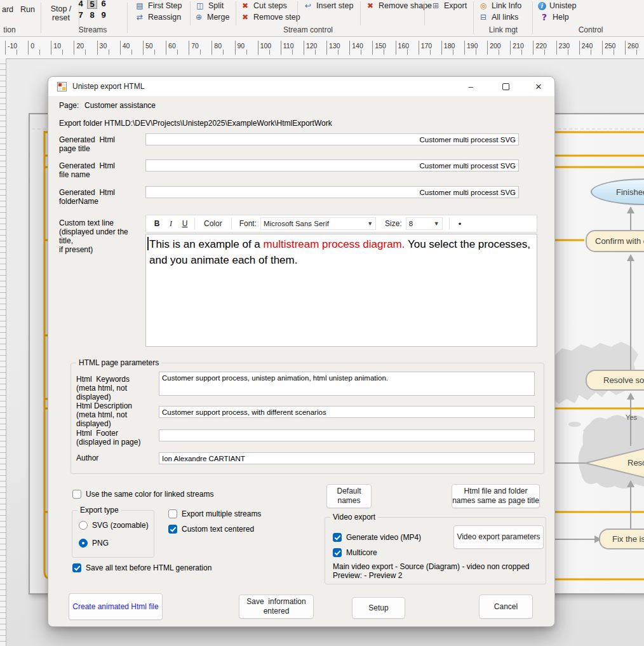  What do you see at coordinates (185, 224) in the screenshot?
I see `underline-button: U` at bounding box center [185, 224].